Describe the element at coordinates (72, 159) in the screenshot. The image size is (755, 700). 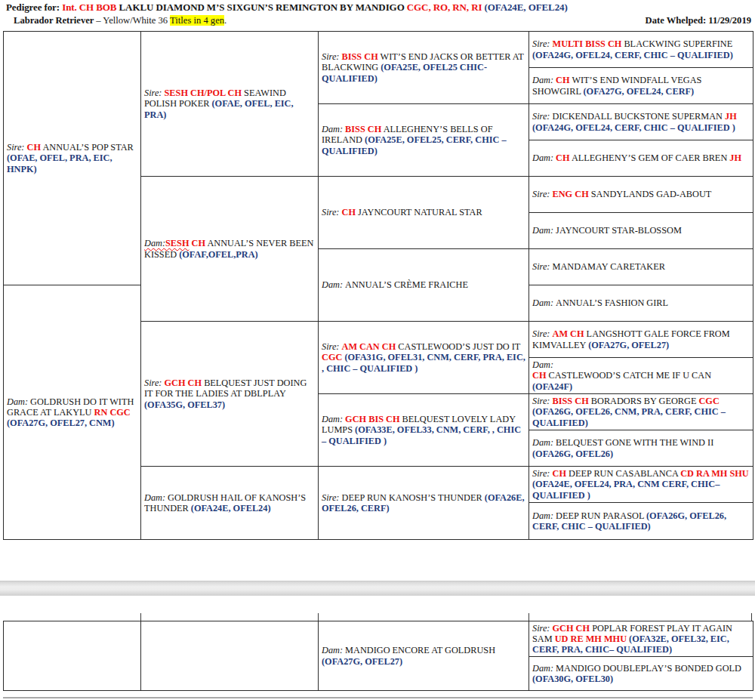
I see `cell-gen1-sire: Sire: CH ANNUAL’S POP STAR (OFAE, OFEL, …` at that location.